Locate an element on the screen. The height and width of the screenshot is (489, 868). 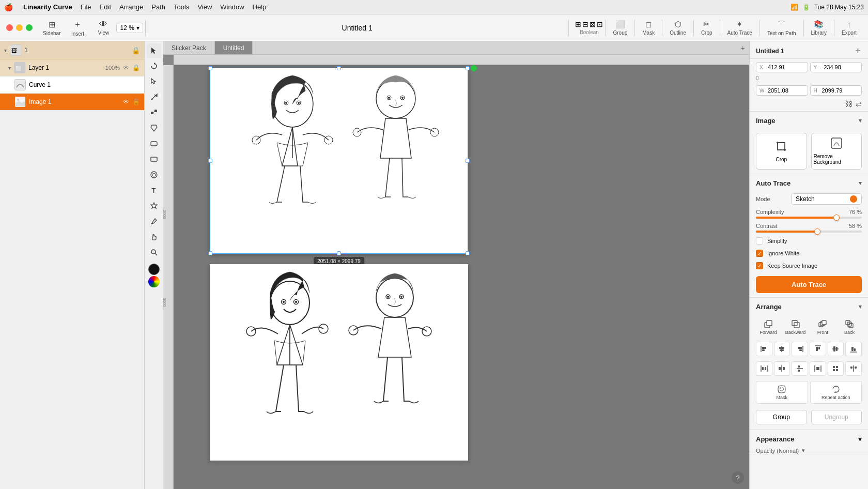
front-button: Front is located at coordinates (823, 327).